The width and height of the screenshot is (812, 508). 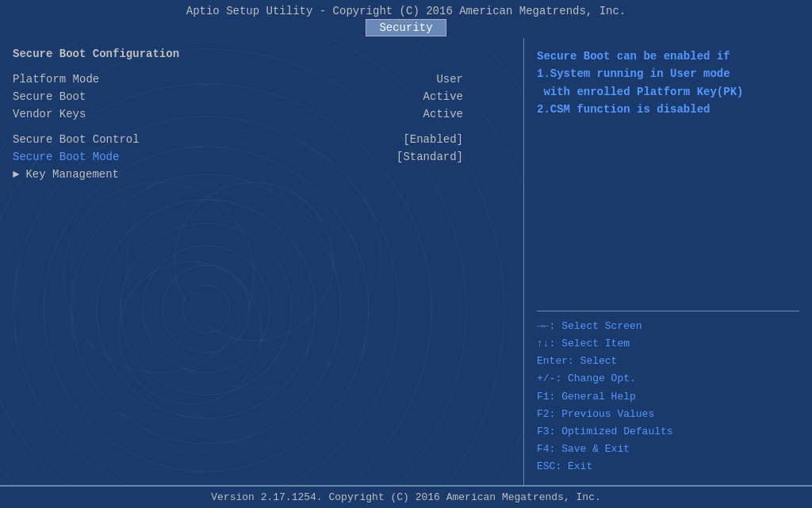 What do you see at coordinates (668, 390) in the screenshot?
I see `shortcuts-area: →←: Select Screen ↑↓: Select Item Enter:…` at bounding box center [668, 390].